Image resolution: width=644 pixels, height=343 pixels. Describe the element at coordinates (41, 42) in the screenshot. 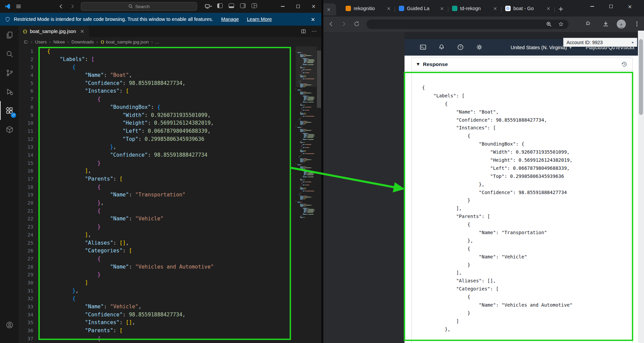

I see `breadcrumb-item: Users` at that location.